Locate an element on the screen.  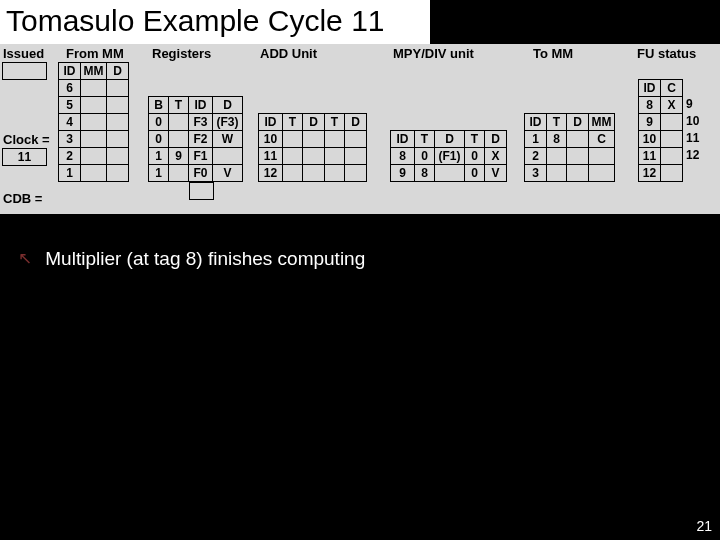
hdr-fustatus: FU status is located at coordinates (666, 54).